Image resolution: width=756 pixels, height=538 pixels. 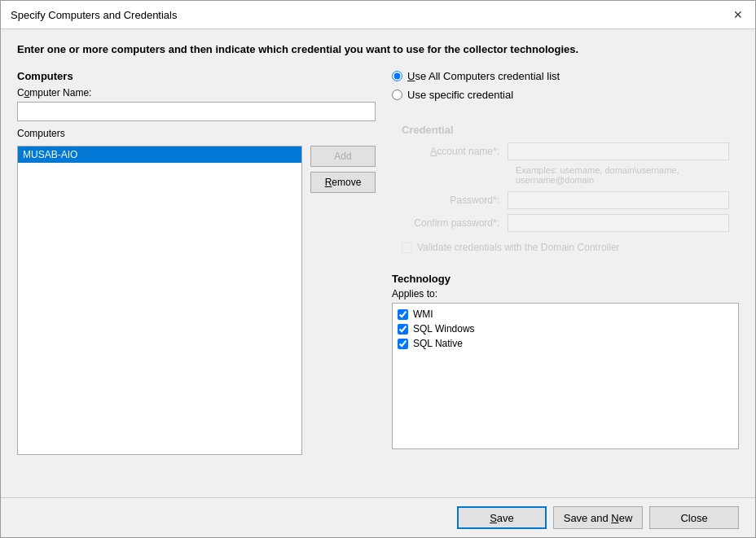 I want to click on save-button: Save, so click(x=502, y=518).